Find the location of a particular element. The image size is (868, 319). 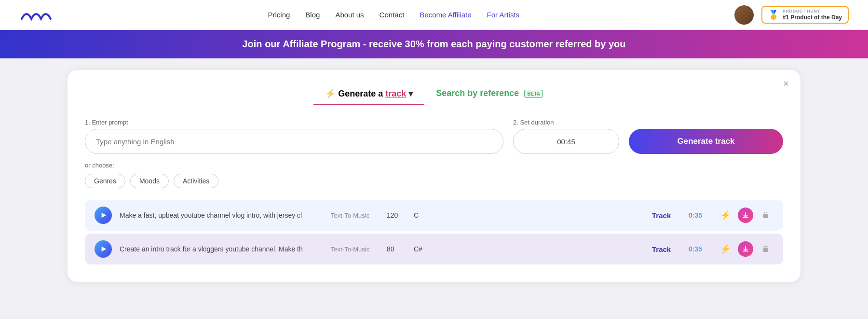

nav-pricing: Pricing is located at coordinates (279, 14).